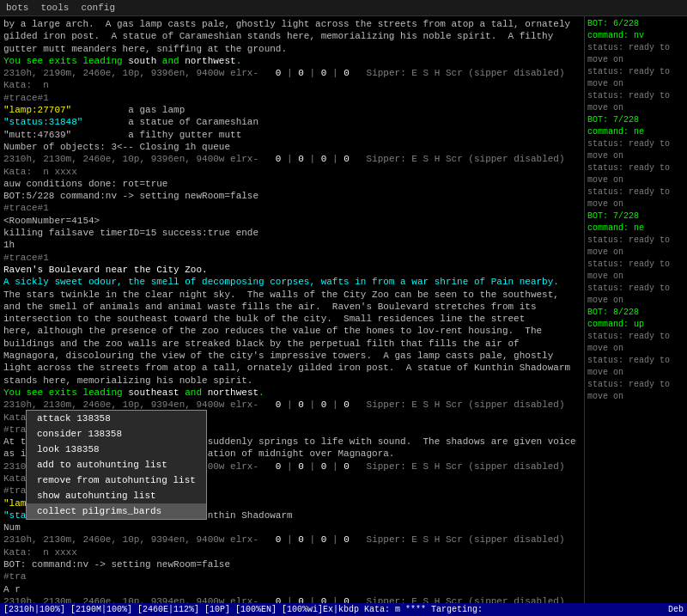 The width and height of the screenshot is (687, 616). I want to click on ctx-look: look 138358, so click(117, 449).